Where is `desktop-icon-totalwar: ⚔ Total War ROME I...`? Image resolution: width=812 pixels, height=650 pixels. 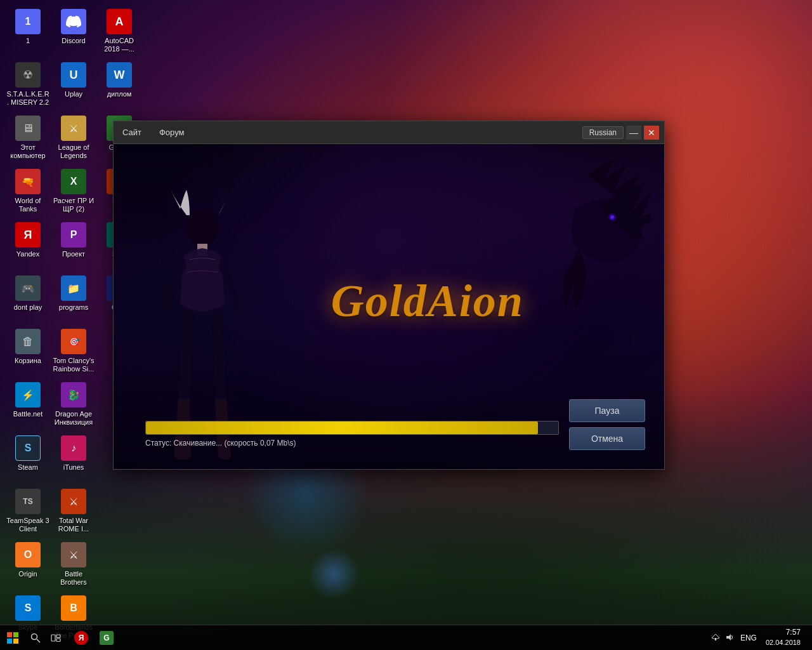 desktop-icon-totalwar: ⚔ Total War ROME I... is located at coordinates (74, 512).